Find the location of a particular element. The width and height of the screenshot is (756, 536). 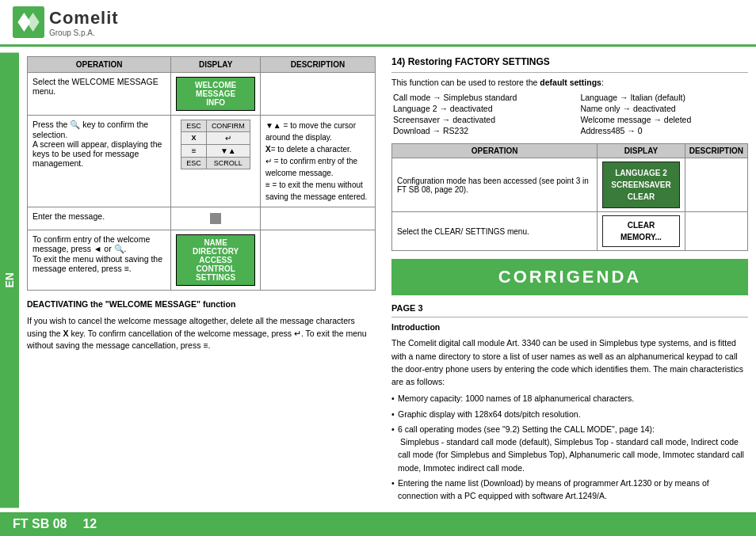

settings-cell: Welcome message → deleted is located at coordinates (663, 120).